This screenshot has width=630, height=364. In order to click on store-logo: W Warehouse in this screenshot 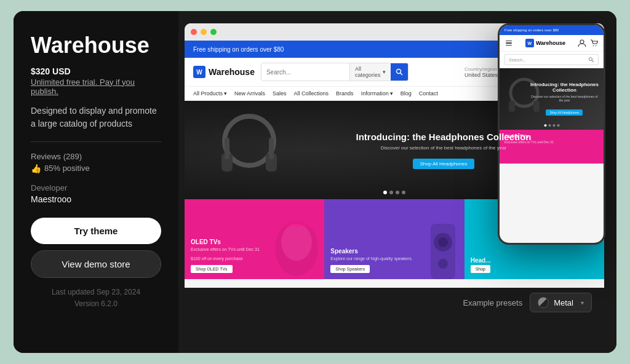, I will do `click(224, 72)`.